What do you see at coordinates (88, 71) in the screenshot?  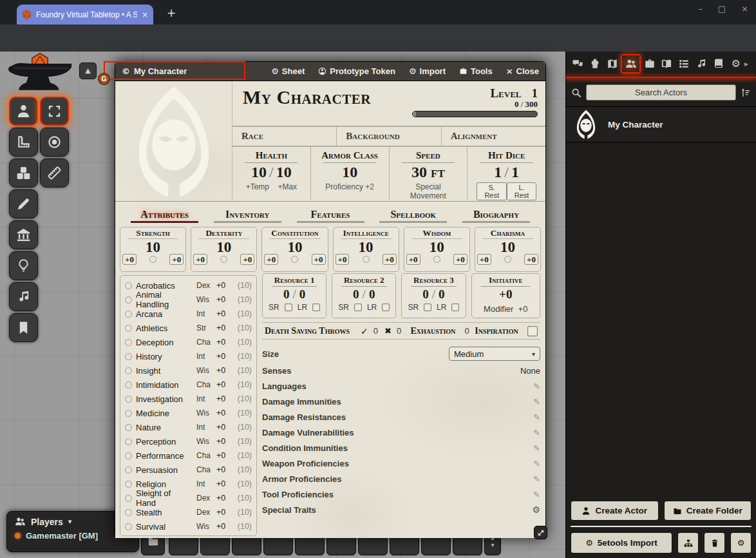 I see `scene-nav-toggle: ▲` at bounding box center [88, 71].